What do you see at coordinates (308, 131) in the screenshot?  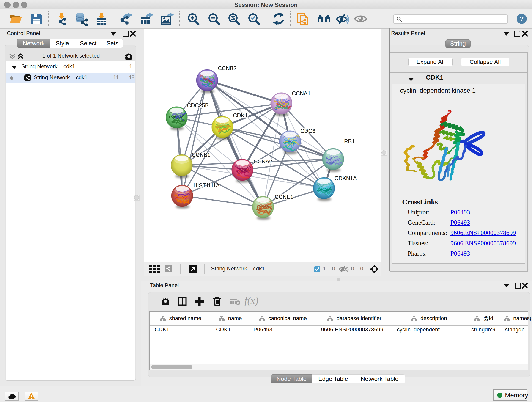 I see `svg-text: CDC6` at bounding box center [308, 131].